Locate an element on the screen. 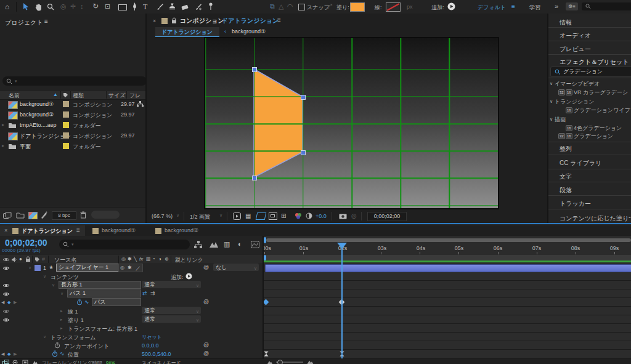 The image size is (631, 364). brush-tool-icon is located at coordinates (160, 7).